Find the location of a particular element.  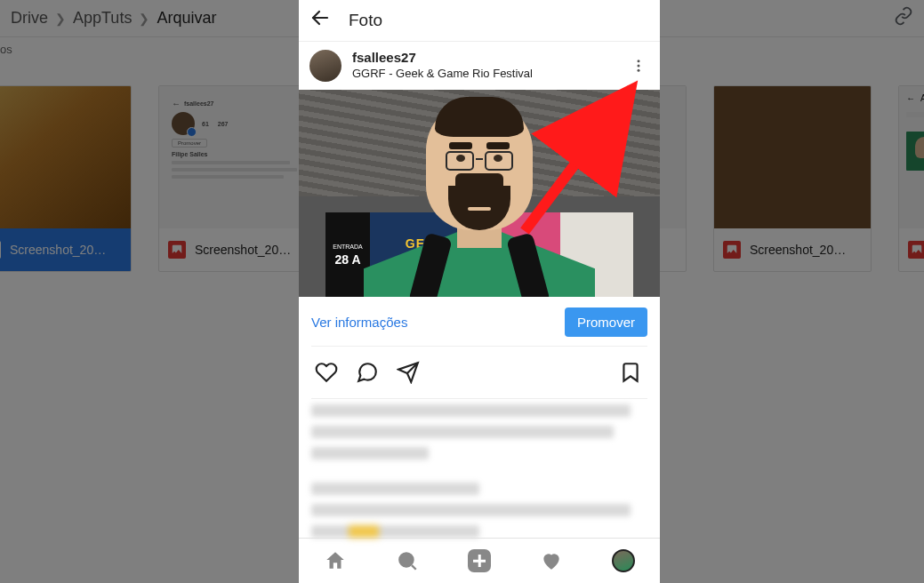

post-photo: ENTRADA28 A GEEGAMERIO FESTIVAL 2017 EXP… is located at coordinates (479, 194).